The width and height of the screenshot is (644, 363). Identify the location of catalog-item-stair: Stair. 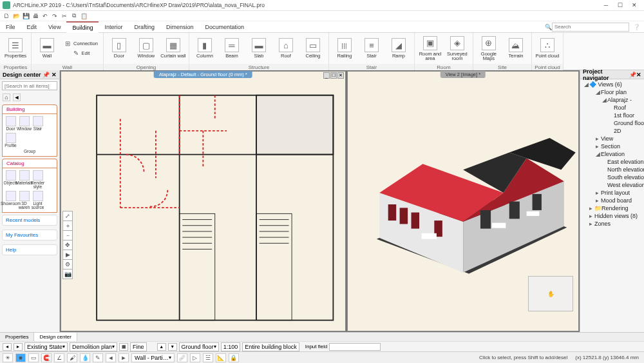
(37, 124).